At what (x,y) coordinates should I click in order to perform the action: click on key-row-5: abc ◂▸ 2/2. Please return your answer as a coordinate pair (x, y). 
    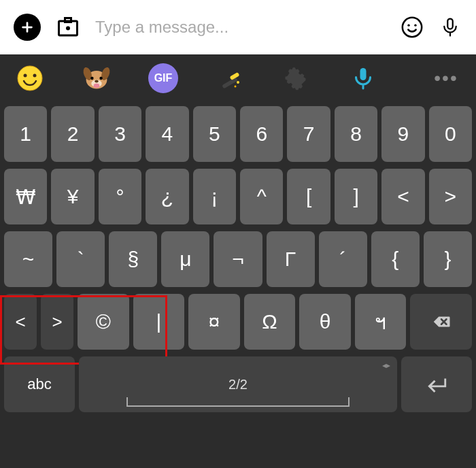
    Looking at the image, I should click on (238, 384).